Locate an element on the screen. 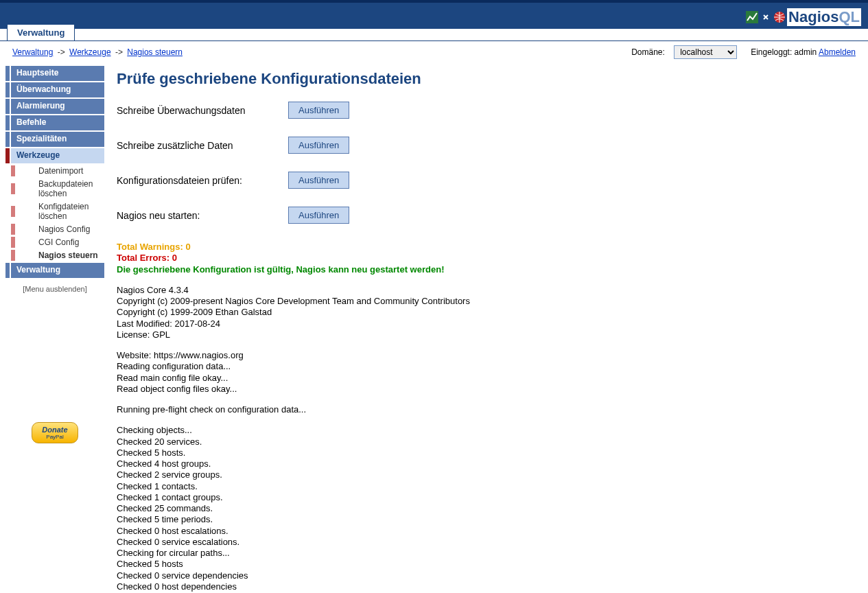 The image size is (868, 593). output-line: Checked 5 time periods. is located at coordinates (486, 520).